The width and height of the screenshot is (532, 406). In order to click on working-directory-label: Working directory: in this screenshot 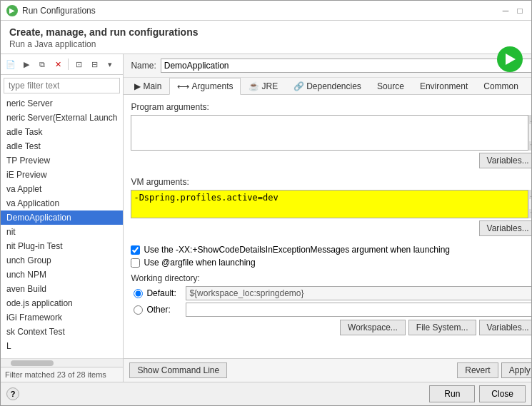, I will do `click(331, 278)`.